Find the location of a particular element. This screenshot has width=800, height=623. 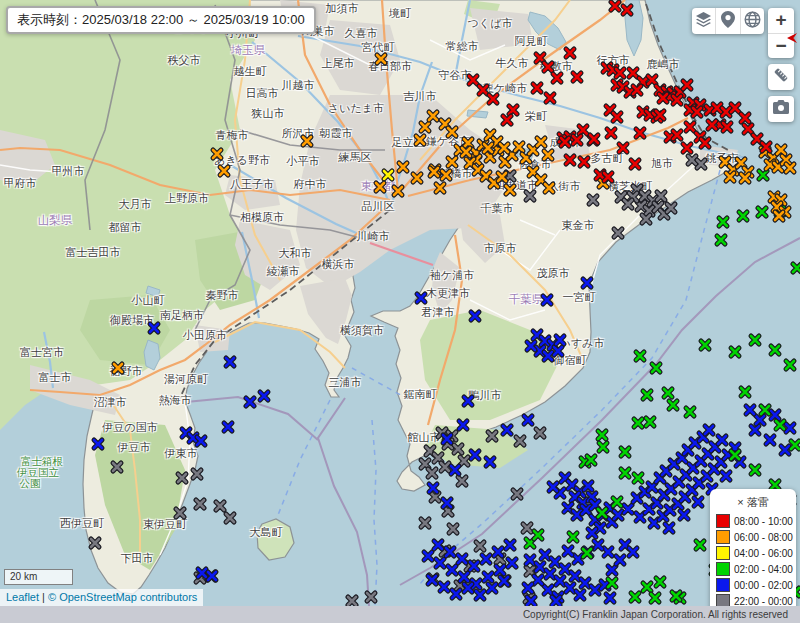

ruler-icon is located at coordinates (781, 77).